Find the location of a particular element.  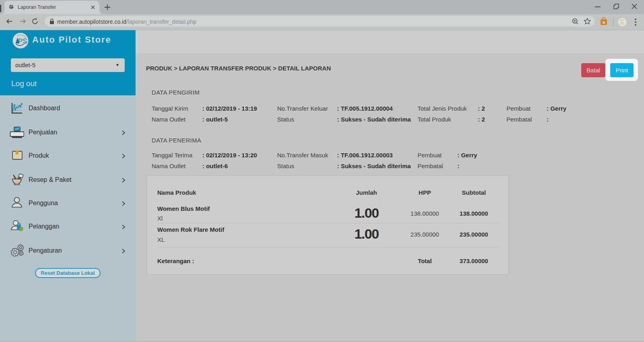

svg-text: PS is located at coordinates (23, 41).